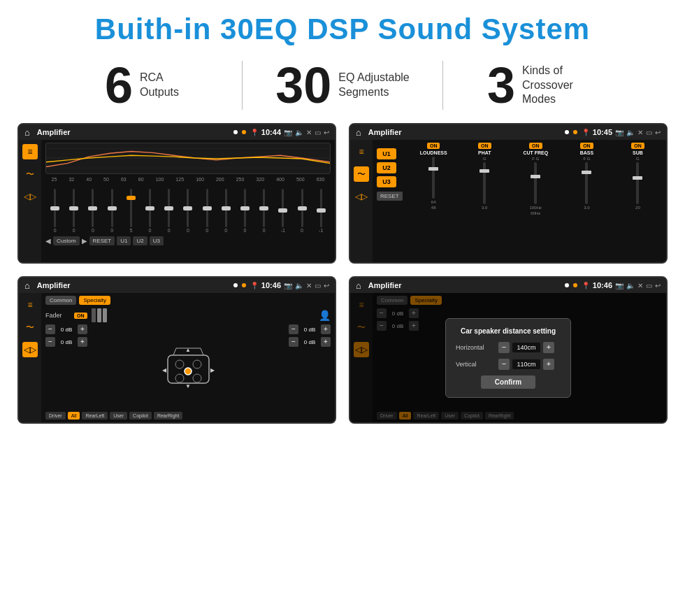  I want to click on all-btn: All, so click(74, 415).